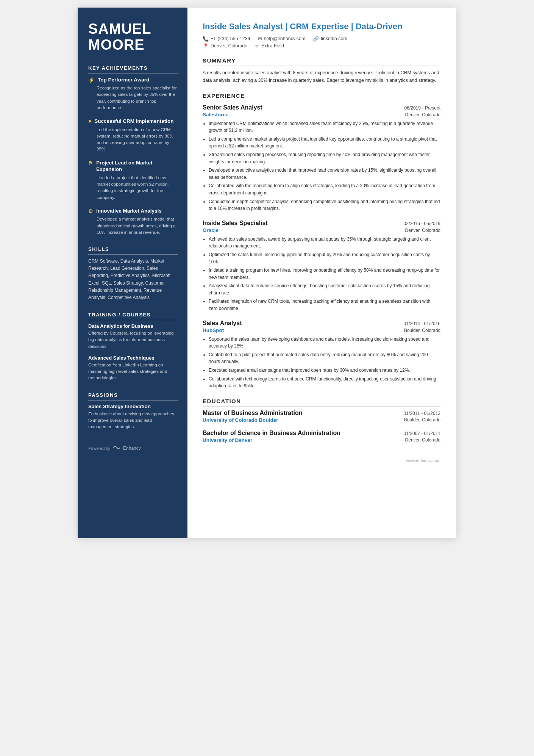 The image size is (534, 756). What do you see at coordinates (422, 324) in the screenshot?
I see `job-date-3: 01/2014 - 01/2016` at bounding box center [422, 324].